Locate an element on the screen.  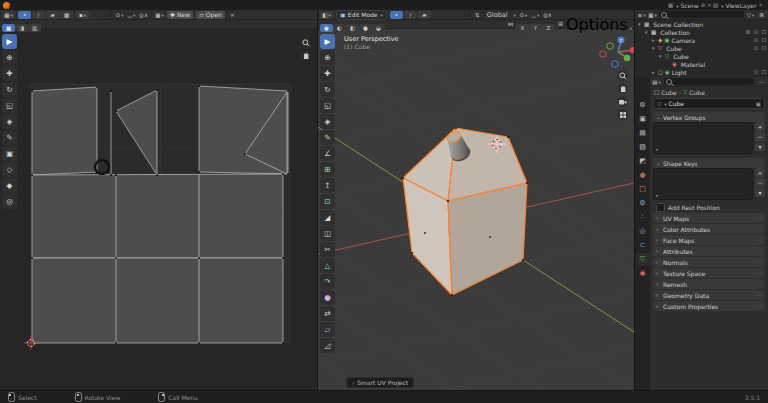
collapsed-panel: ›Attributes⋯ is located at coordinates (709, 251).